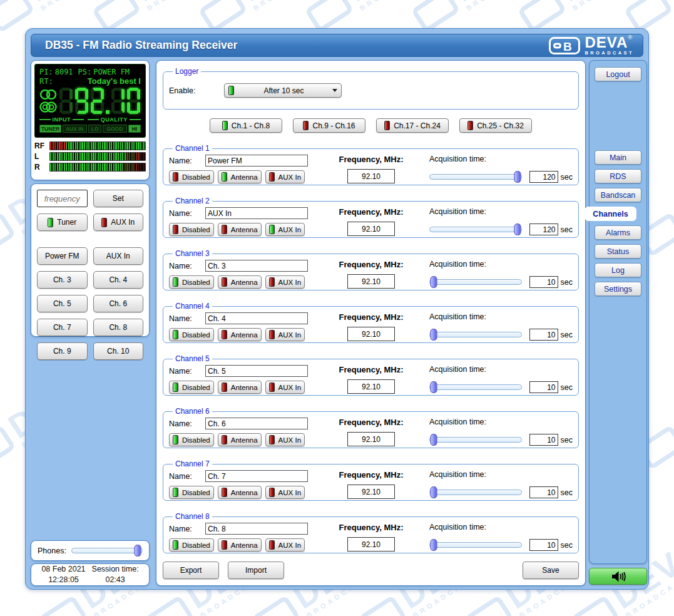 The width and height of the screenshot is (674, 616). Describe the element at coordinates (277, 606) in the screenshot. I see `db-logo-watermark-icon` at that location.